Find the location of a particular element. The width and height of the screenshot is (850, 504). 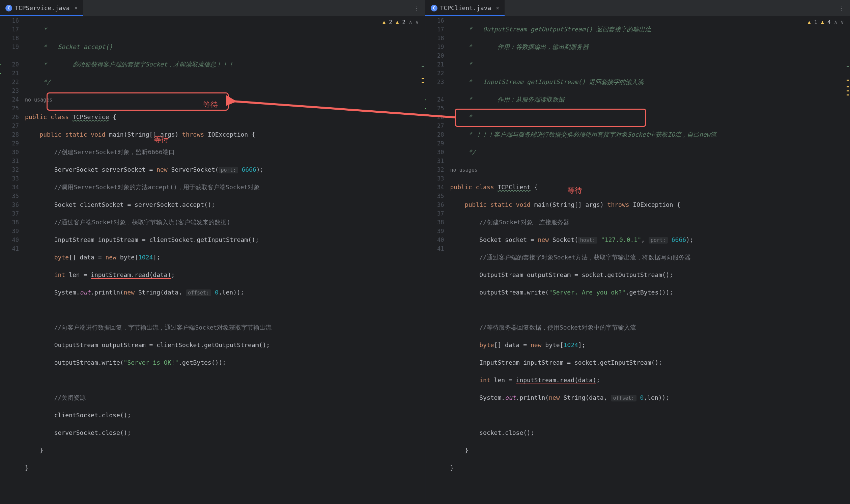

line-number: 24▶ is located at coordinates (435, 100).